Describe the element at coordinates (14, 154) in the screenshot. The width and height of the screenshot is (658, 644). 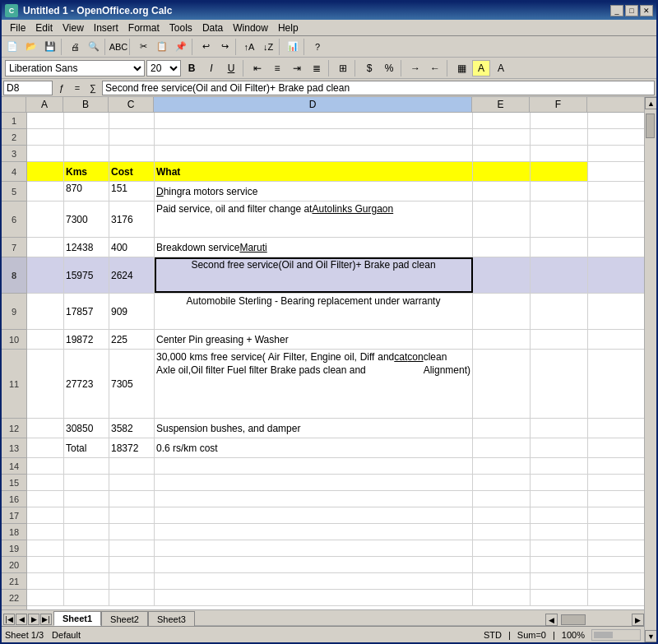
I see `row-num-3: 3` at that location.